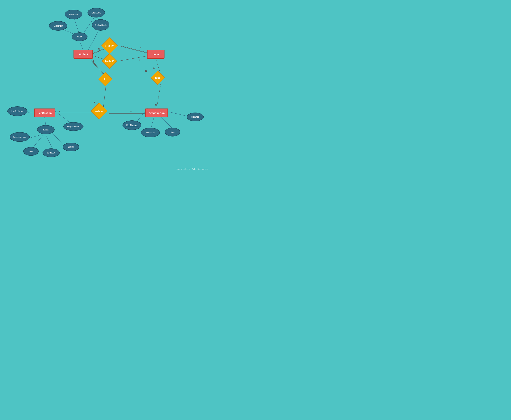 This screenshot has height=420, width=511. Describe the element at coordinates (60, 111) in the screenshot. I see `card-1-performs-labsection: 1` at that location.